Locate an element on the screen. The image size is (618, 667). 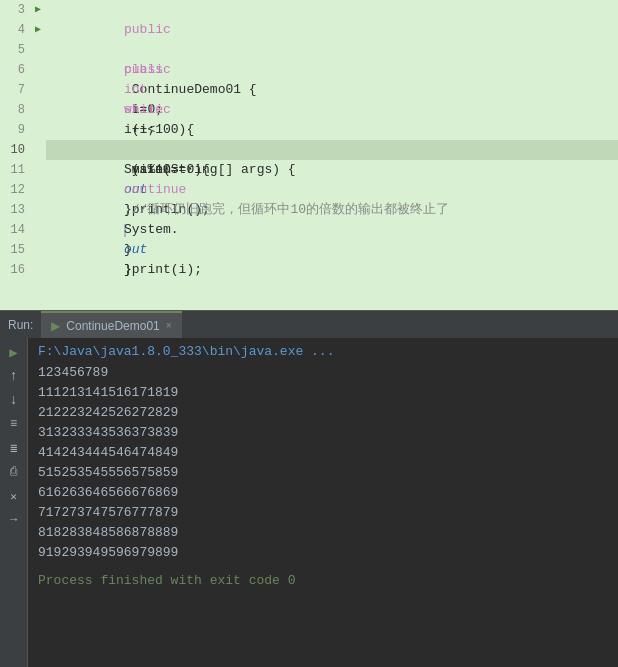
line-num-7: 7 is located at coordinates (22, 90).